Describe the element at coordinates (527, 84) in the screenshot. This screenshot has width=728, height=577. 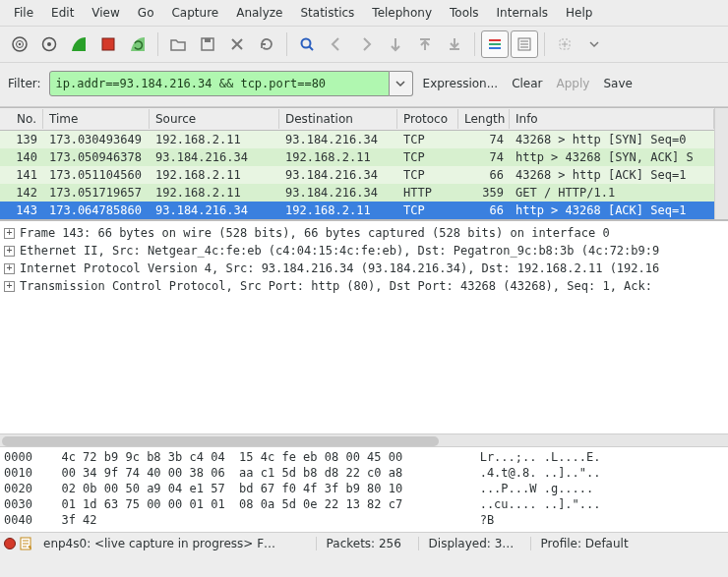
I see `filter-clear-button: Clear` at that location.